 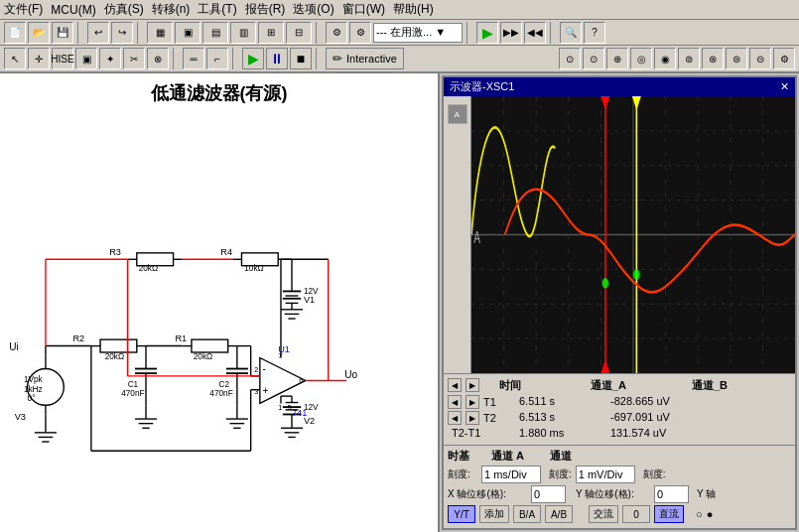 I want to click on t1-arrow-right: ▶, so click(x=472, y=402).